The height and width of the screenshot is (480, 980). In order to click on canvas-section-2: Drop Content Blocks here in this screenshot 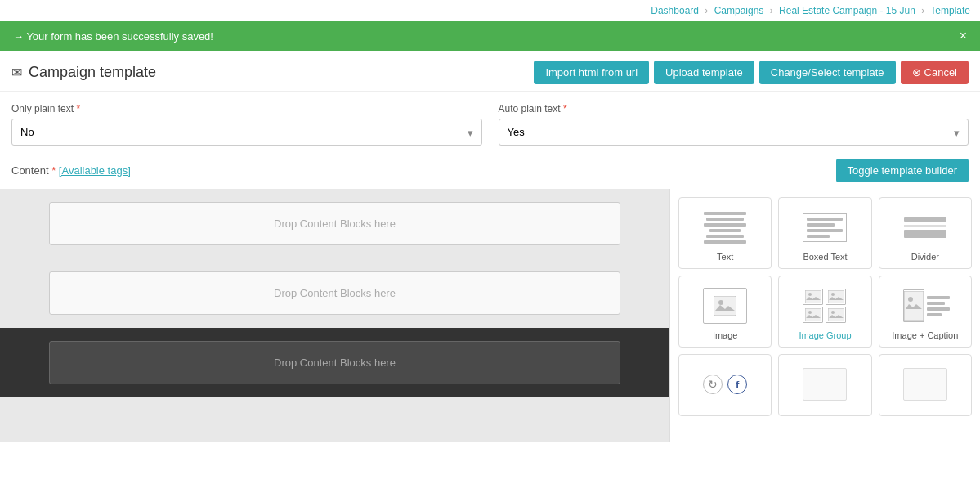, I will do `click(335, 293)`.